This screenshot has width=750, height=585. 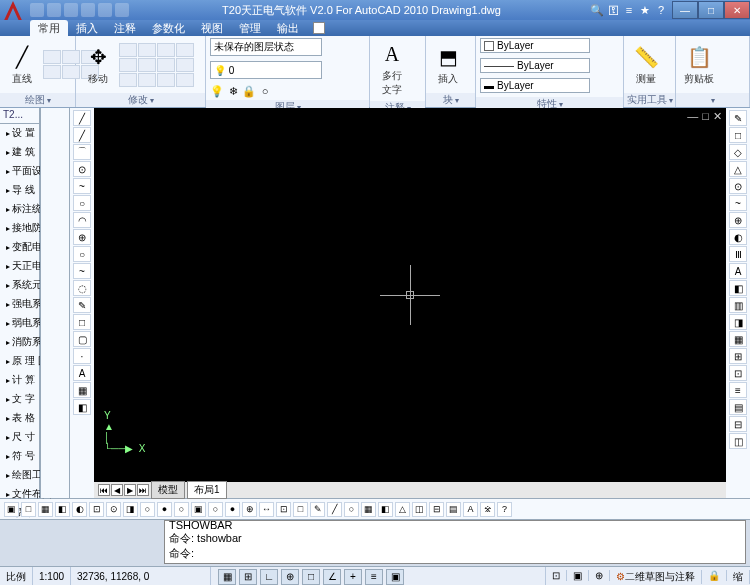 What do you see at coordinates (266, 510) in the screenshot?
I see `tool-icon: ↔` at bounding box center [266, 510].